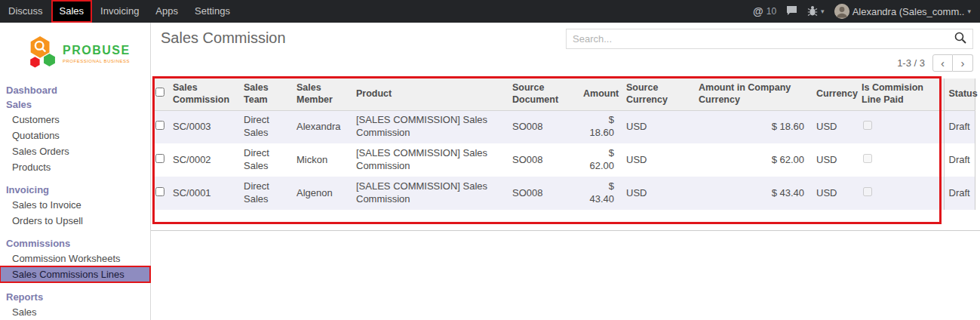  I want to click on table-row: SC/0003 Direct Sales Alexandra [SALES CO…, so click(564, 127).